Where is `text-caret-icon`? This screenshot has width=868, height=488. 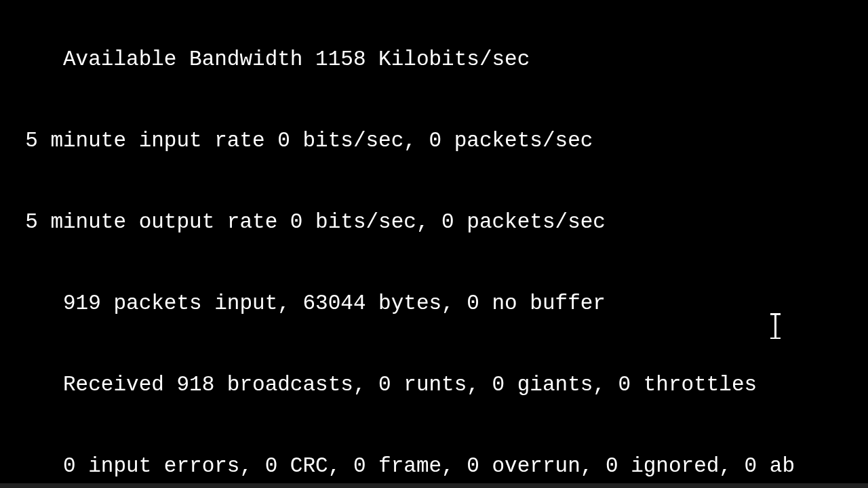 text-caret-icon is located at coordinates (776, 326).